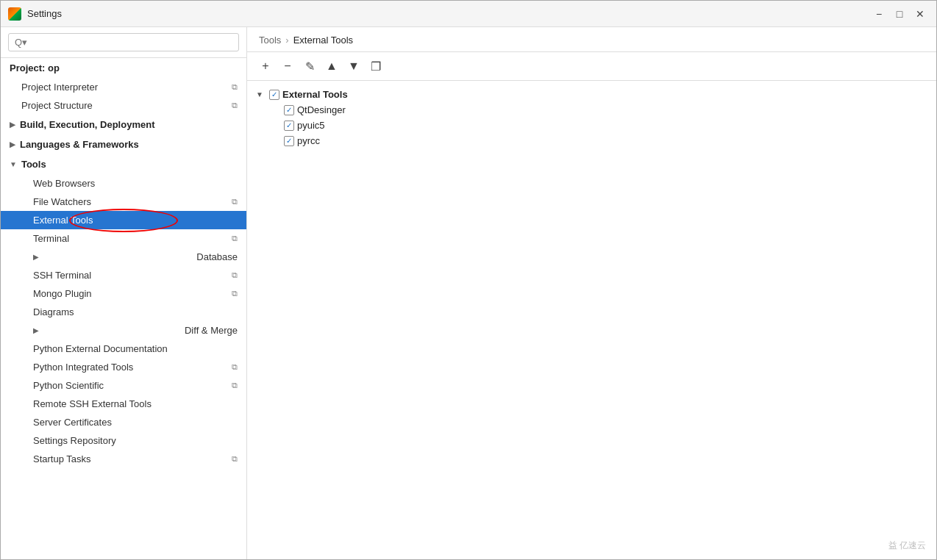 This screenshot has height=560, width=937. Describe the element at coordinates (124, 422) in the screenshot. I see `sidebar-item-server-certs: Server Certificates` at that location.